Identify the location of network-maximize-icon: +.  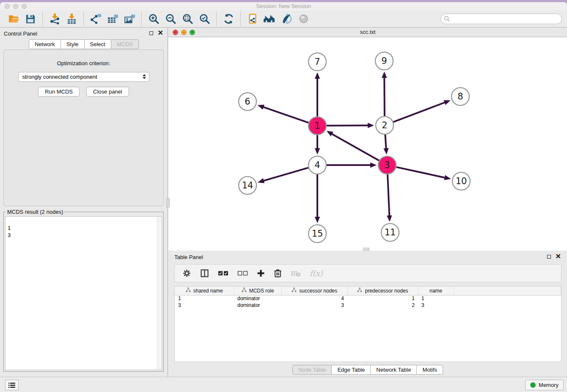
(192, 32).